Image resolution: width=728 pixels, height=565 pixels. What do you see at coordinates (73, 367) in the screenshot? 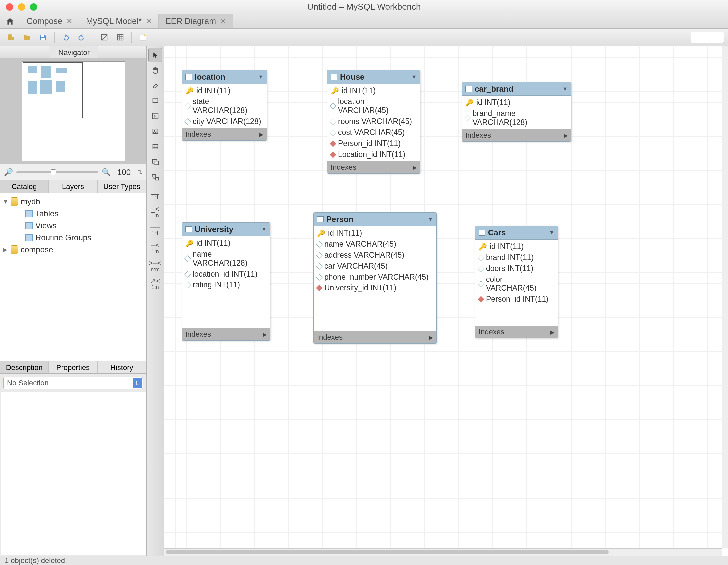
I see `tab-properties: Properties` at bounding box center [73, 367].